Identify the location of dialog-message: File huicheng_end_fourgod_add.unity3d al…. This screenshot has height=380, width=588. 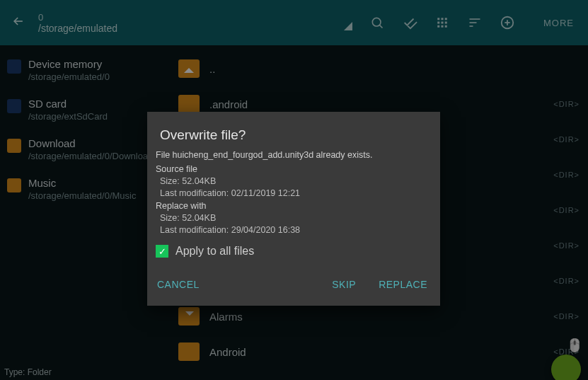
(292, 155).